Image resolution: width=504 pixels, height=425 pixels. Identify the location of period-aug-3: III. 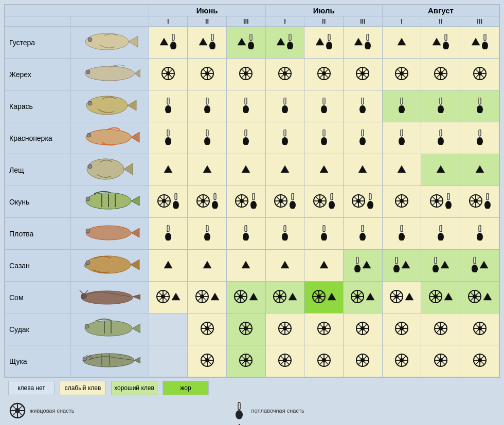
(480, 22).